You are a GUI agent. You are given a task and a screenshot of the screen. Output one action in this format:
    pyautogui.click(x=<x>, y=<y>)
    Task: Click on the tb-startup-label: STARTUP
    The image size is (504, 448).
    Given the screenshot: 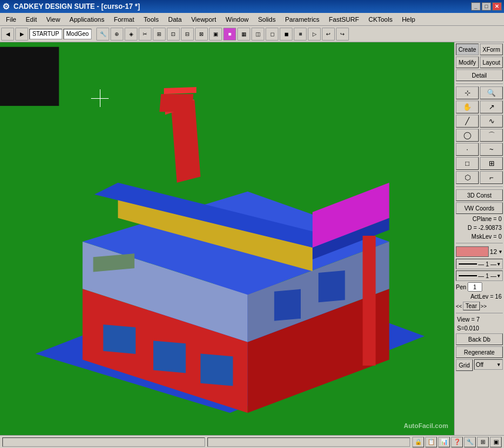 What is the action you would take?
    pyautogui.click(x=46, y=34)
    